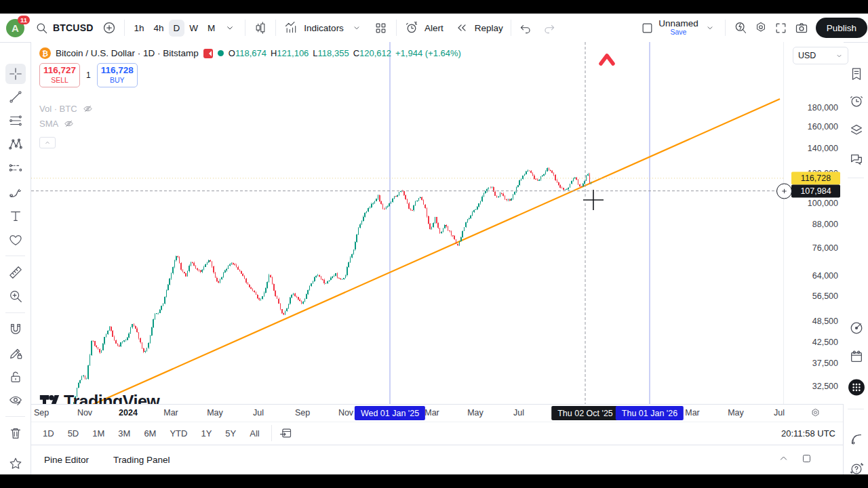 The width and height of the screenshot is (868, 488). Describe the element at coordinates (678, 33) in the screenshot. I see `save-button: Save` at that location.